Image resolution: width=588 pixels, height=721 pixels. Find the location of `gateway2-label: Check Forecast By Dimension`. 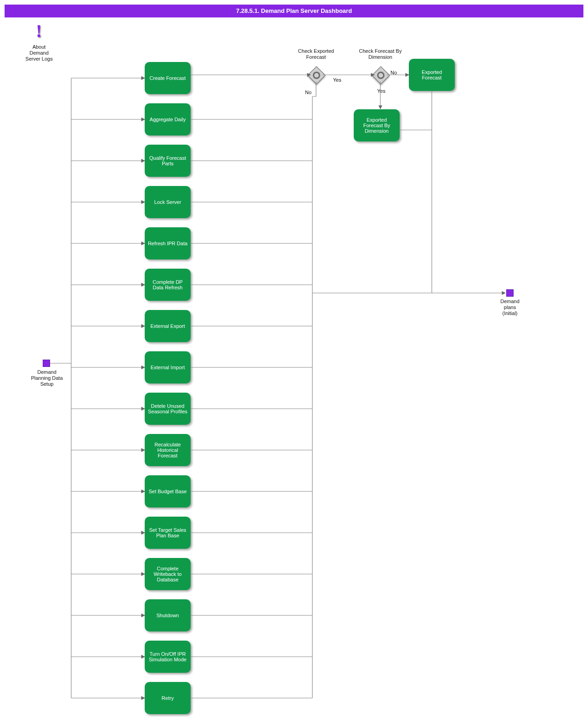

gateway2-label: Check Forecast By Dimension is located at coordinates (380, 54).